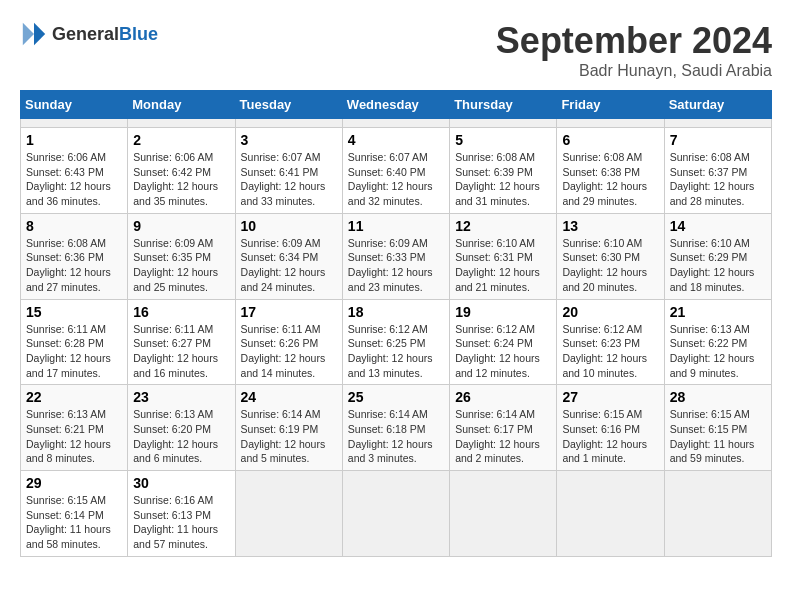 Image resolution: width=792 pixels, height=612 pixels. I want to click on calendar-cell: 6Sunrise: 6:08 AMSunset: 6:38 PMDaylight…, so click(610, 171).